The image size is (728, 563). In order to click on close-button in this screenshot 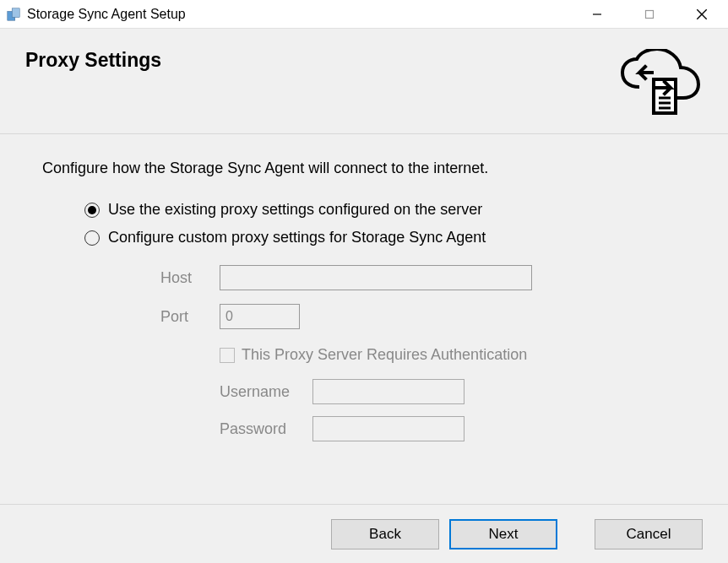, I will do `click(702, 14)`.